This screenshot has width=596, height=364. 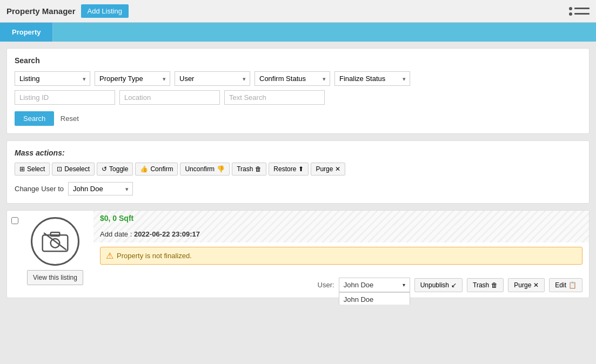 What do you see at coordinates (68, 11) in the screenshot?
I see `header-left: Property Manager Add Listing` at bounding box center [68, 11].